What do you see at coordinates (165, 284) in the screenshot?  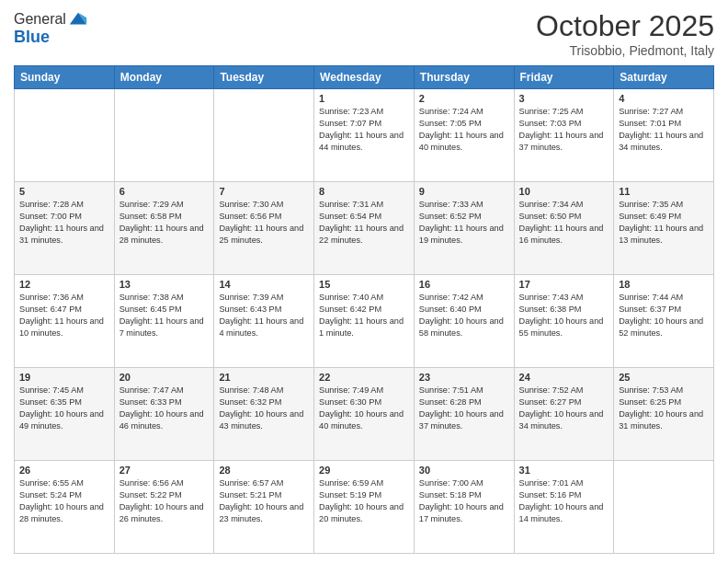 I see `day-number: 13` at bounding box center [165, 284].